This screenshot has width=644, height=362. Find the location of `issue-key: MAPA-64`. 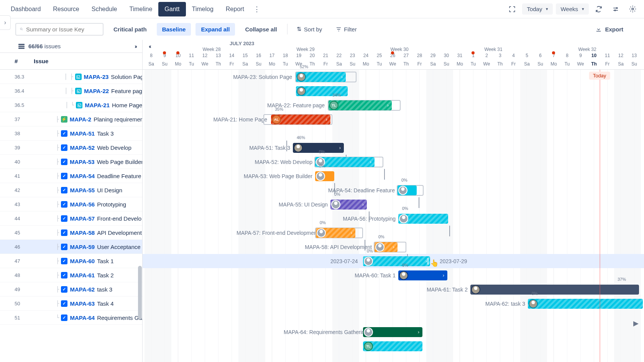

issue-key: MAPA-64 is located at coordinates (82, 318).